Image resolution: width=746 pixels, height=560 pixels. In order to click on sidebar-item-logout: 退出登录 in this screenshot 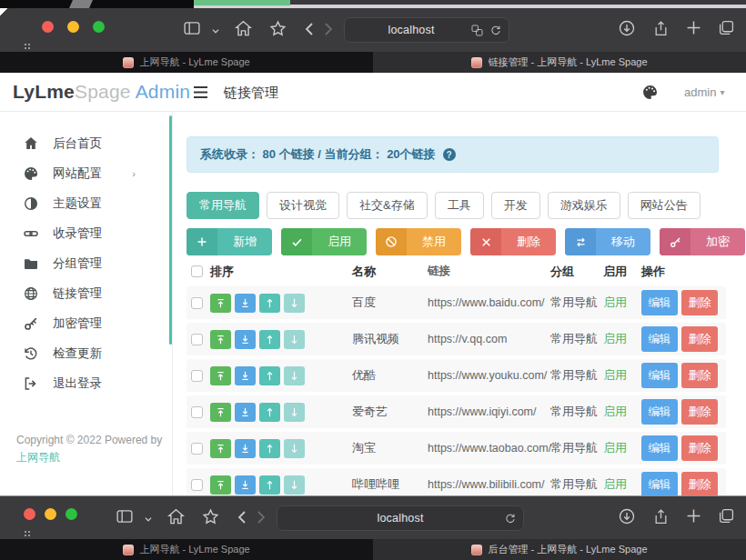, I will do `click(86, 384)`.